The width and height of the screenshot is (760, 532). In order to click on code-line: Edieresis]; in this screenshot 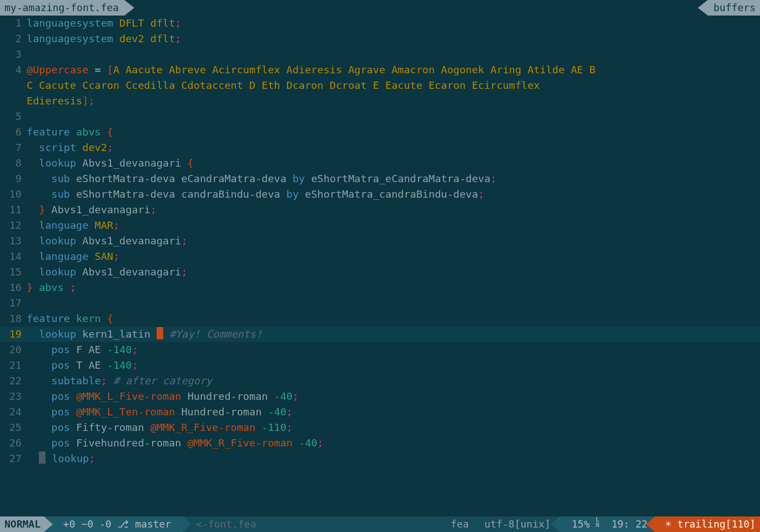, I will do `click(380, 101)`.